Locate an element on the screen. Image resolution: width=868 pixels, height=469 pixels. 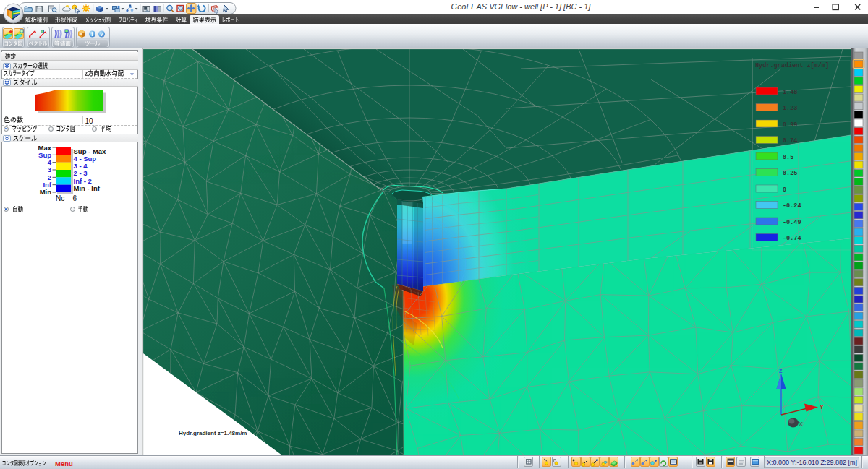
svg-text: 0.5 is located at coordinates (788, 158).